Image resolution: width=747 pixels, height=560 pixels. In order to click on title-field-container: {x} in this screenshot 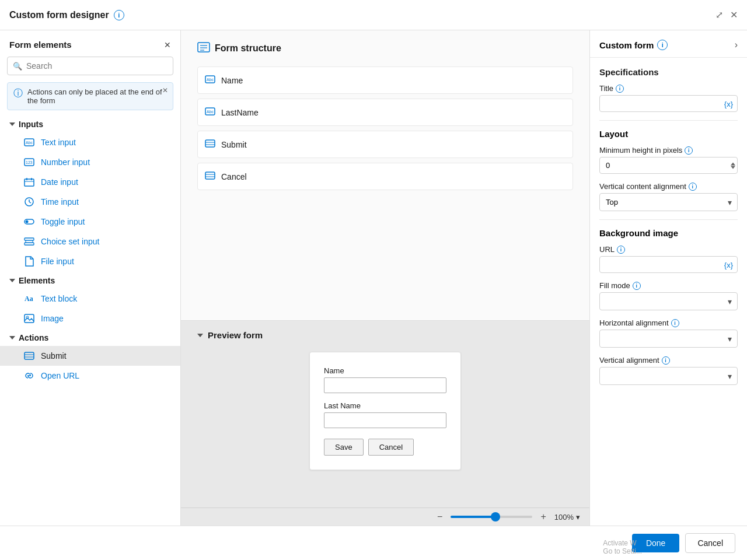, I will do `click(669, 104)`.